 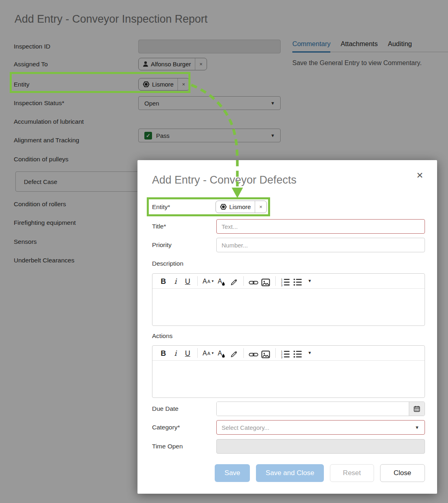 What do you see at coordinates (162, 245) in the screenshot?
I see `priority-label: Priority` at bounding box center [162, 245].